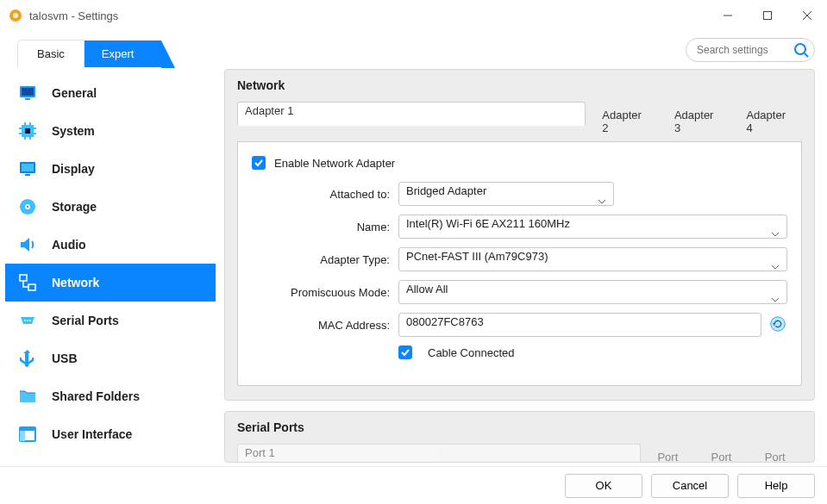 This screenshot has height=504, width=827. Describe the element at coordinates (471, 353) in the screenshot. I see `cable-connected-label: Cable Connected` at that location.